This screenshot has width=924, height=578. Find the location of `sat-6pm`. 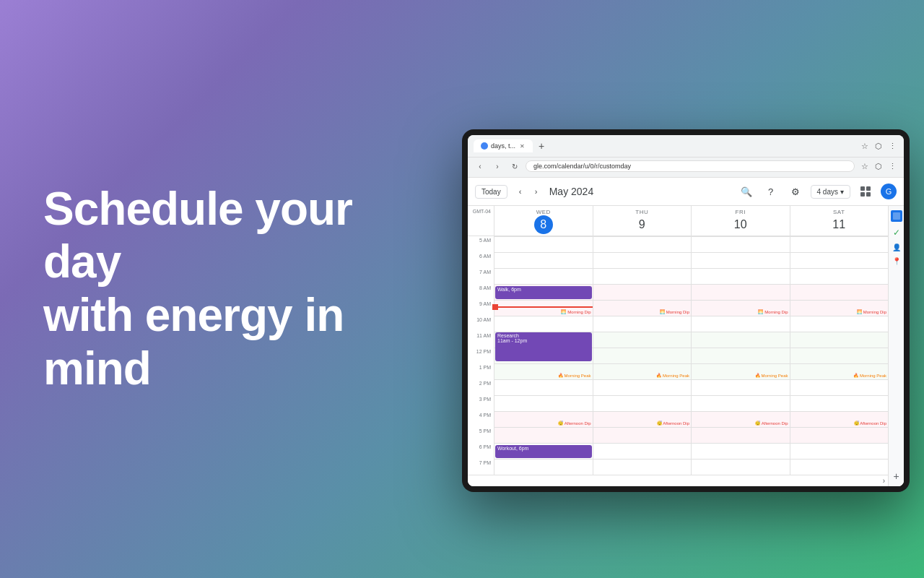

sat-6pm is located at coordinates (840, 451).